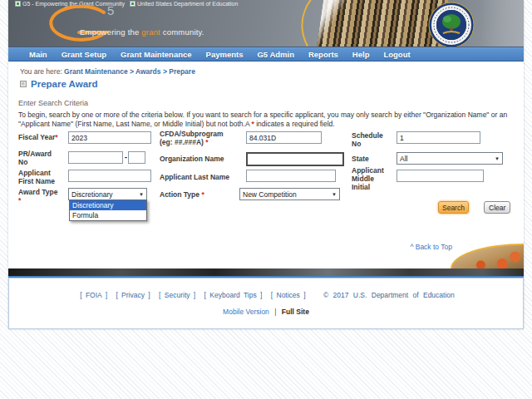 Image resolution: width=532 pixels, height=399 pixels. What do you see at coordinates (23, 84) in the screenshot?
I see `page-title-icon` at bounding box center [23, 84].